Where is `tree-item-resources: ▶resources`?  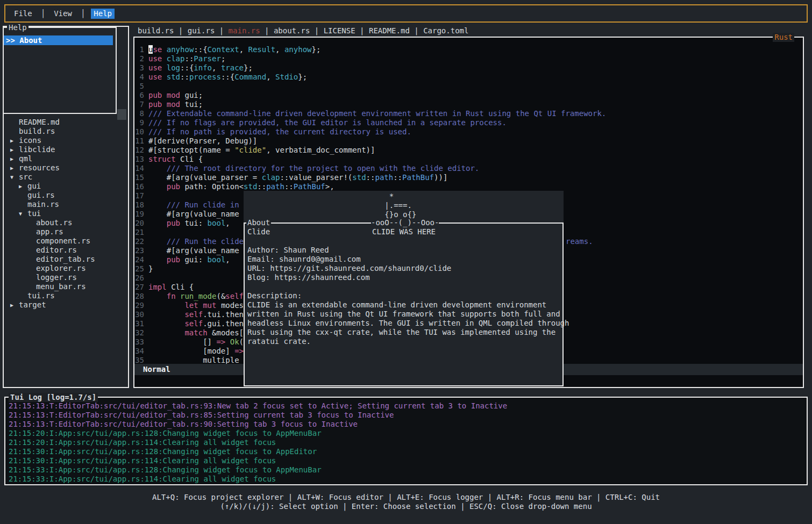
tree-item-resources: ▶resources is located at coordinates (66, 168).